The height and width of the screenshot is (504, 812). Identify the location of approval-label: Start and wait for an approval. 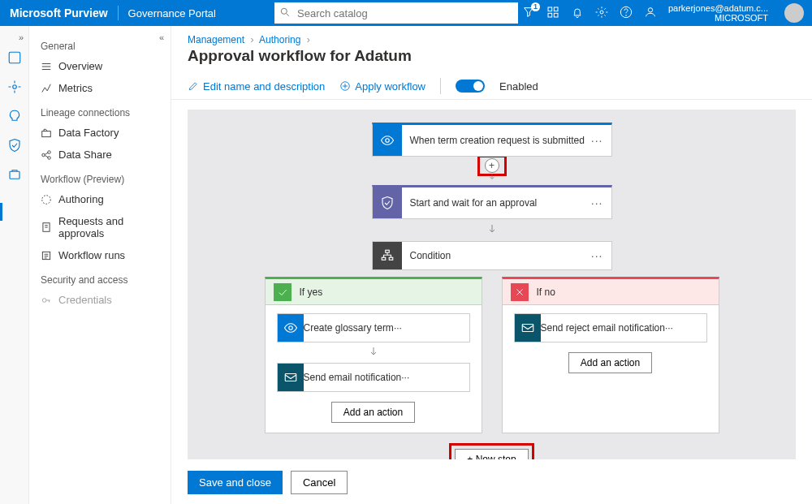
(497, 203).